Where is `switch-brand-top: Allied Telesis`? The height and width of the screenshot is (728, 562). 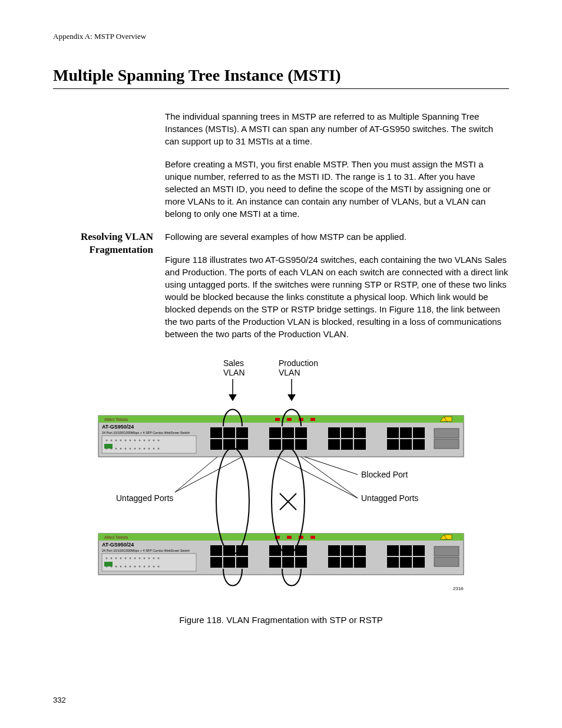
switch-brand-top: Allied Telesis is located at coordinates (117, 420).